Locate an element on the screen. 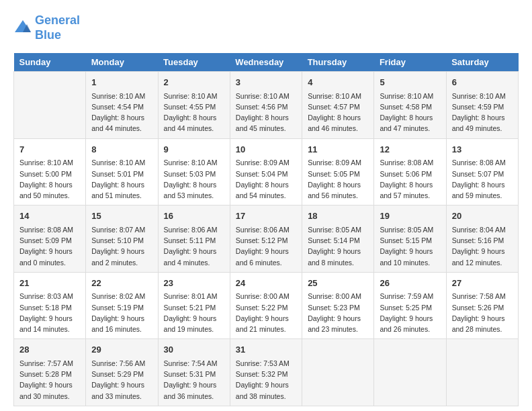  day-number: 4 is located at coordinates (338, 83).